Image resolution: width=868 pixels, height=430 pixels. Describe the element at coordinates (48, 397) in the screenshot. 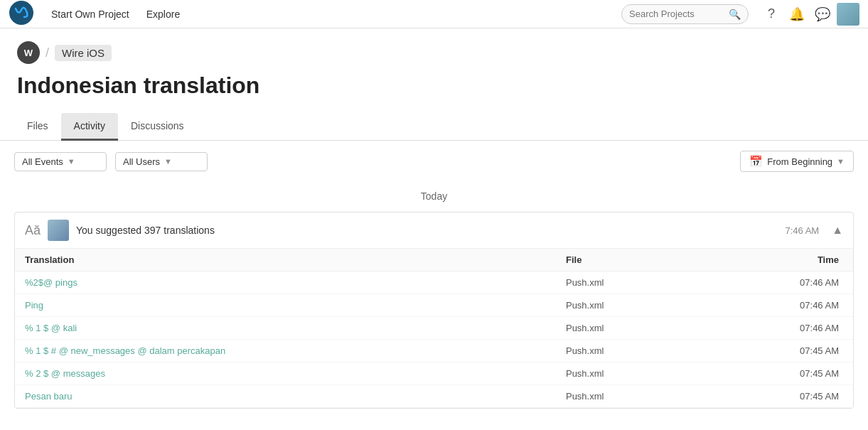

I see `translation-link: Pesan baru` at that location.